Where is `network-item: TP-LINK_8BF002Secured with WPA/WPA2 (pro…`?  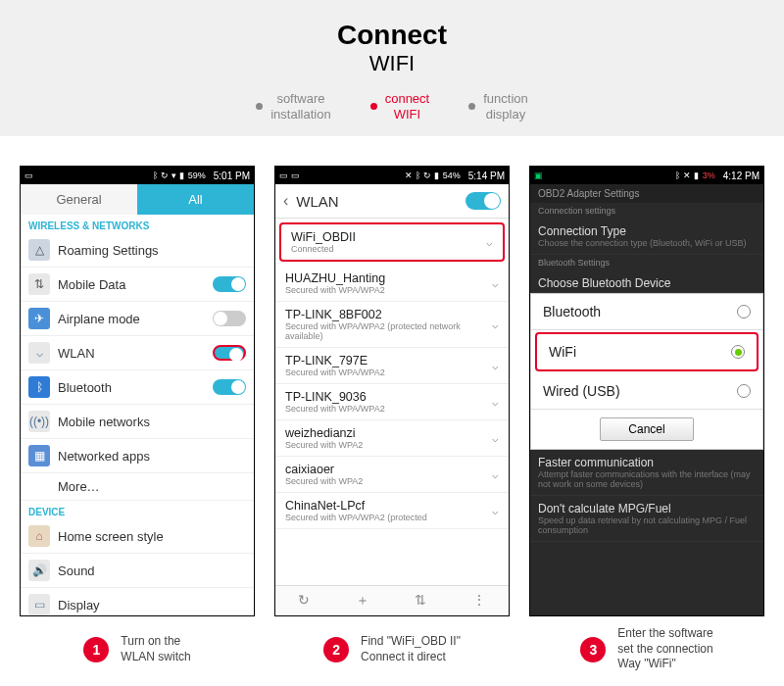
network-item: TP-LINK_8BF002Secured with WPA/WPA2 (pro… is located at coordinates (392, 325).